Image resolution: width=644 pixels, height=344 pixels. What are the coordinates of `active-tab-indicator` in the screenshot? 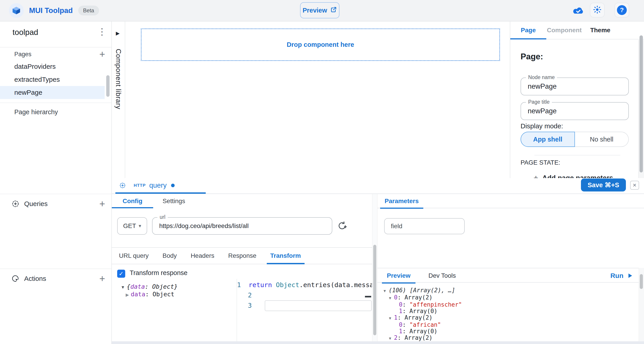 It's located at (160, 193).